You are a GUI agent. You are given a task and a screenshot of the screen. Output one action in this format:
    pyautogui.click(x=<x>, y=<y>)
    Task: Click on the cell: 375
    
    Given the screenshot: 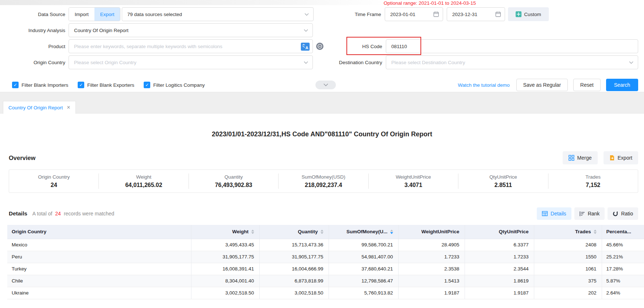 What is the action you would take?
    pyautogui.click(x=568, y=281)
    